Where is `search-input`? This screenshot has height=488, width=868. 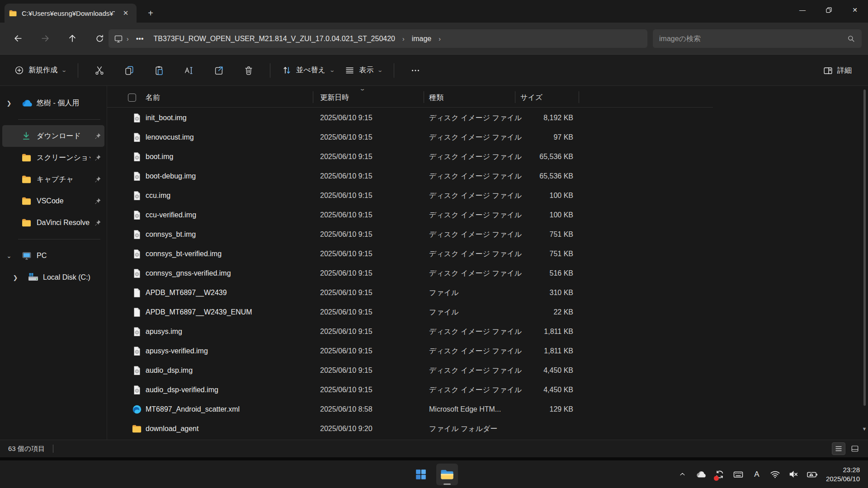 search-input is located at coordinates (753, 39).